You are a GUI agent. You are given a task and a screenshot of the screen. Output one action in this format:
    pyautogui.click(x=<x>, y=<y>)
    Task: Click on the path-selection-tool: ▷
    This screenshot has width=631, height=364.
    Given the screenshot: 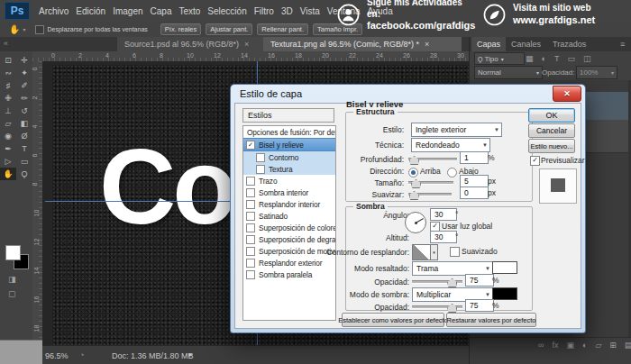 What is the action you would take?
    pyautogui.click(x=8, y=161)
    